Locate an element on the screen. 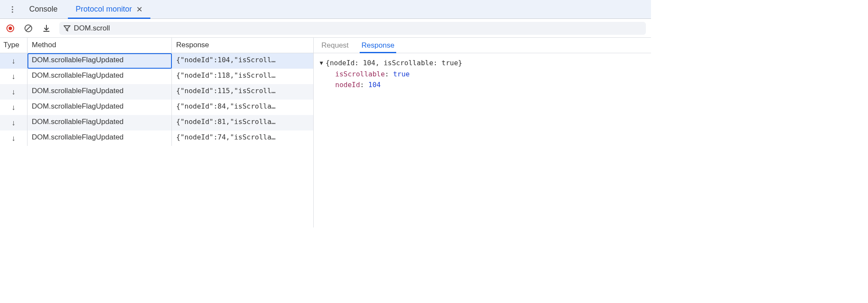  column-header-response: Response is located at coordinates (242, 45).